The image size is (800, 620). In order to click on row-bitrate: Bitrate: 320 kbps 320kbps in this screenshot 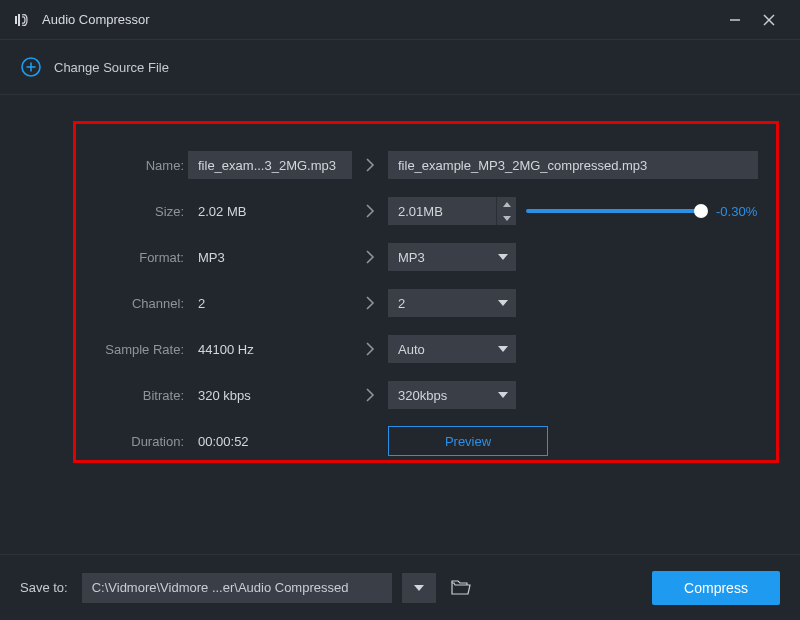, I will do `click(426, 395)`.